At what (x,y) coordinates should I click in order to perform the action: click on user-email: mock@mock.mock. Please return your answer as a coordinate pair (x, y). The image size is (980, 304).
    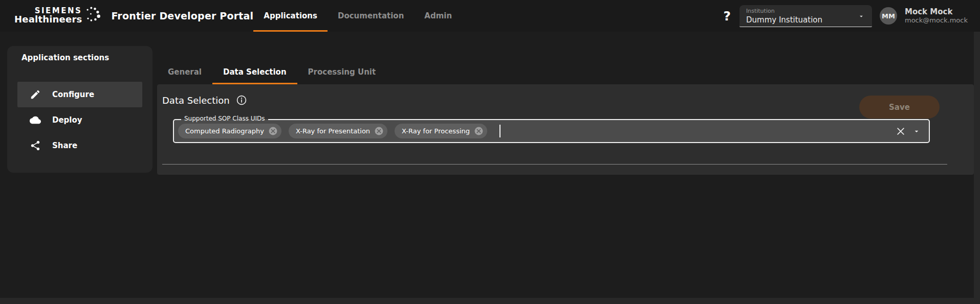
    Looking at the image, I should click on (937, 20).